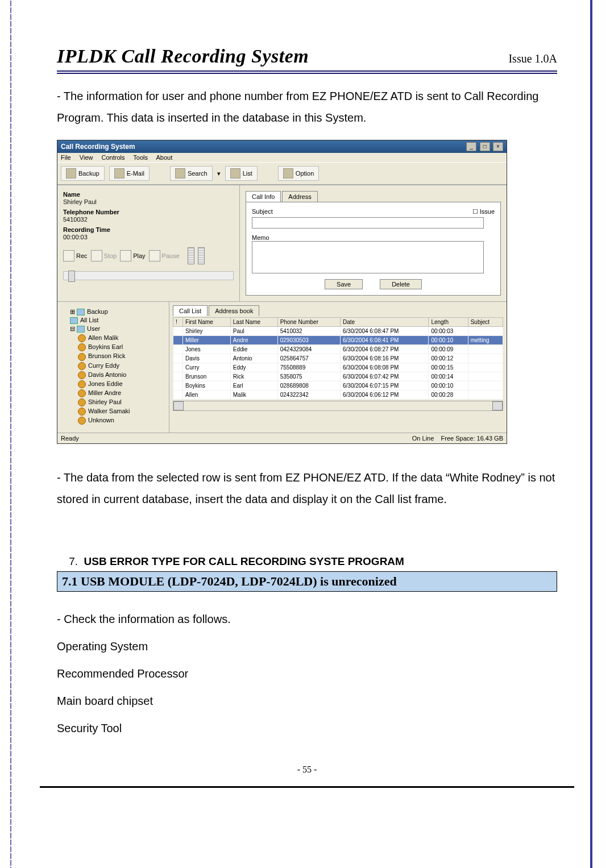  Describe the element at coordinates (66, 157) in the screenshot. I see `menu-file: File` at that location.